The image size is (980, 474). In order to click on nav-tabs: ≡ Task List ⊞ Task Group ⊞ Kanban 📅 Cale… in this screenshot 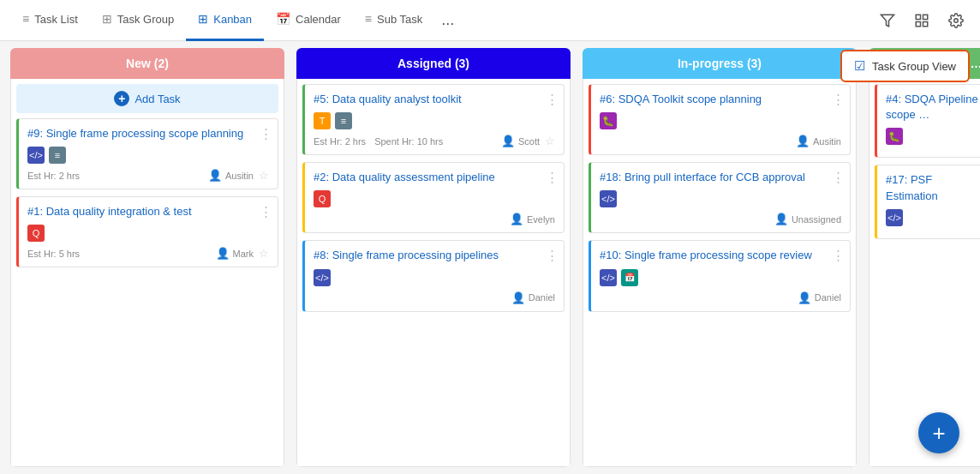, I will do `click(442, 21)`.